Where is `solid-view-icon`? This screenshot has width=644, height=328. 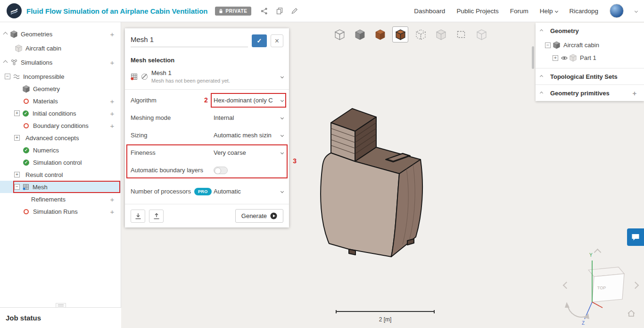
solid-view-icon is located at coordinates (360, 34).